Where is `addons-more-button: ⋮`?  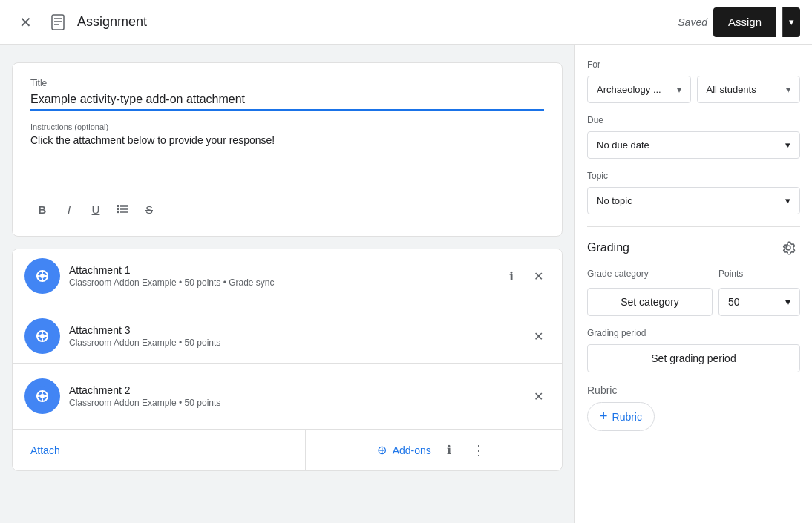 addons-more-button: ⋮ is located at coordinates (479, 450).